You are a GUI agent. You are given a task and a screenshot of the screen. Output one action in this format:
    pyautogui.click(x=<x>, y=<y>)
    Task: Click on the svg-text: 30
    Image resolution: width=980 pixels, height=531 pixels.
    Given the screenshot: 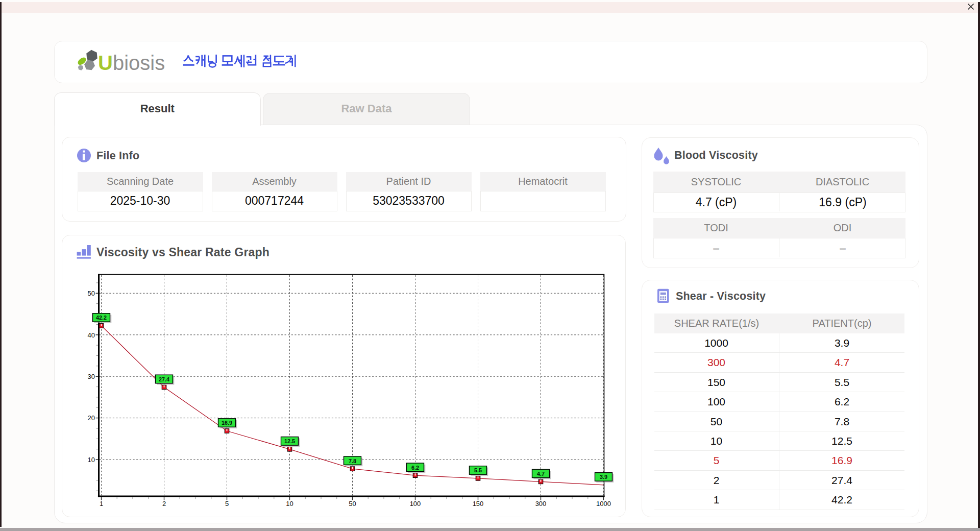 What is the action you would take?
    pyautogui.click(x=91, y=377)
    